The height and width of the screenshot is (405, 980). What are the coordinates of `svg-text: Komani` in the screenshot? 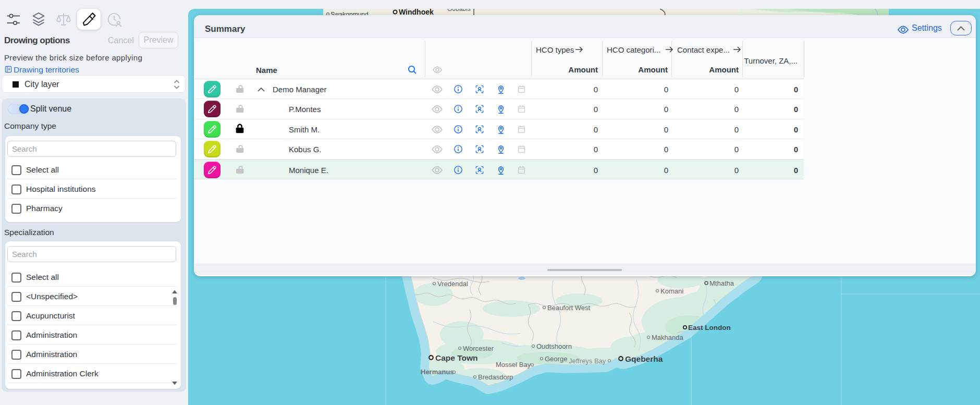 It's located at (672, 291).